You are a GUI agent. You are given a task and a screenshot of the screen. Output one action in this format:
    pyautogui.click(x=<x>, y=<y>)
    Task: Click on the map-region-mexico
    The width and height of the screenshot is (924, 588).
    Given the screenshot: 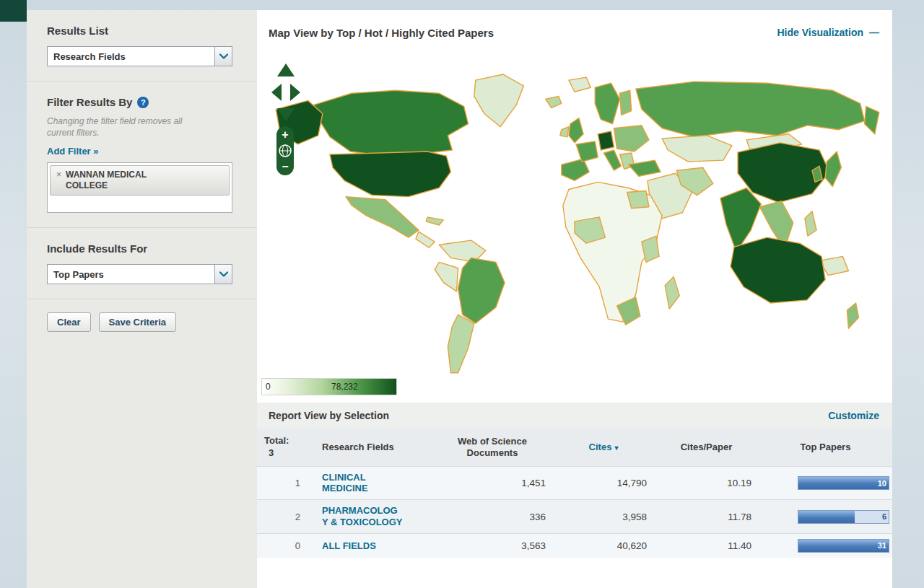 What is the action you would take?
    pyautogui.click(x=383, y=218)
    